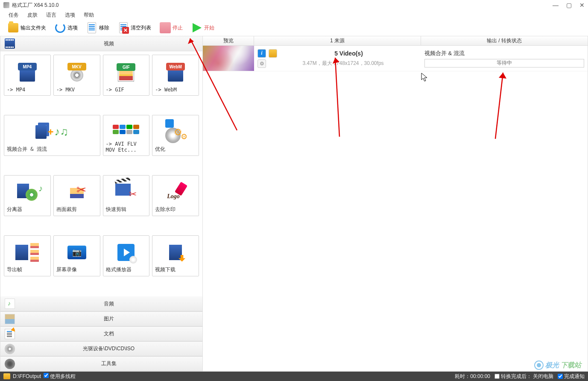 The image size is (588, 381). Describe the element at coordinates (60, 28) in the screenshot. I see `refresh-icon` at that location.